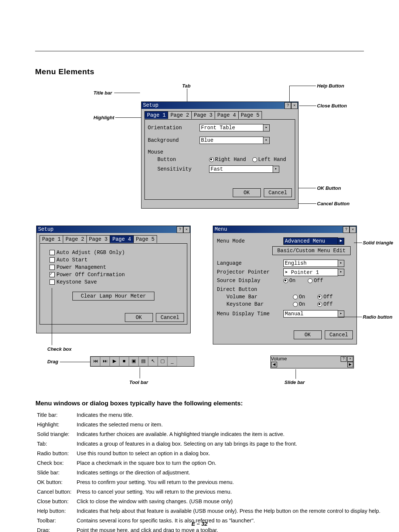 The width and height of the screenshot is (399, 532). Describe the element at coordinates (65, 72) in the screenshot. I see `page-title: Menu Elements` at that location.